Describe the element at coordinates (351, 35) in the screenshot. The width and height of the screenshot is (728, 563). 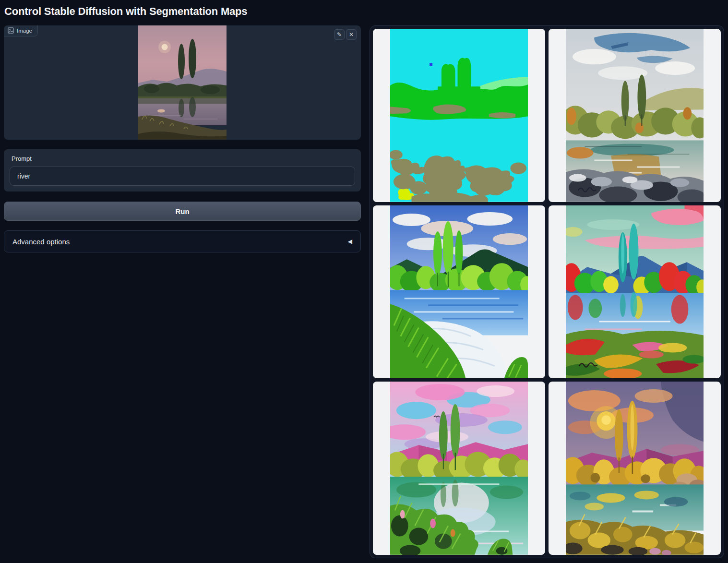
I see `clear-image-button: ✕` at that location.